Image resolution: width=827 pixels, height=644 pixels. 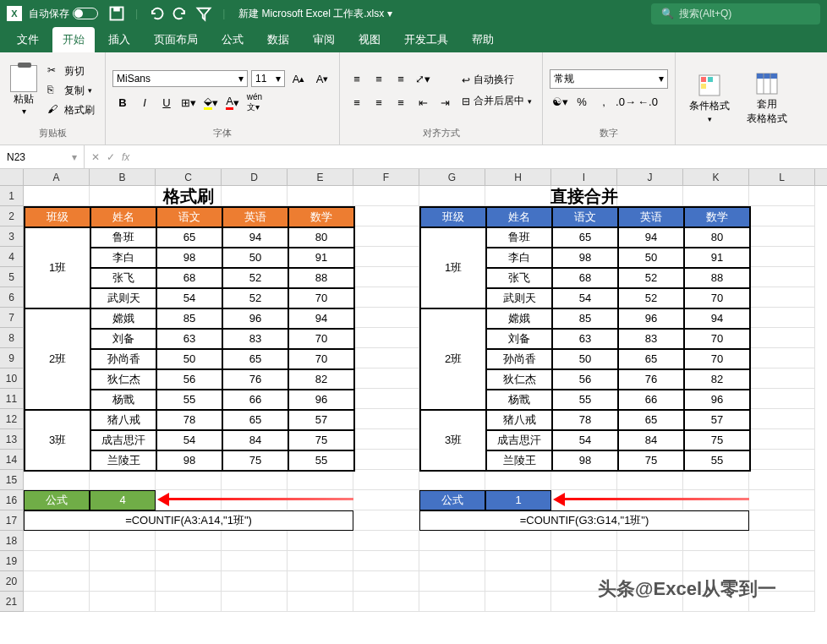 I want to click on formula-label-cell: 公式, so click(x=57, y=500).